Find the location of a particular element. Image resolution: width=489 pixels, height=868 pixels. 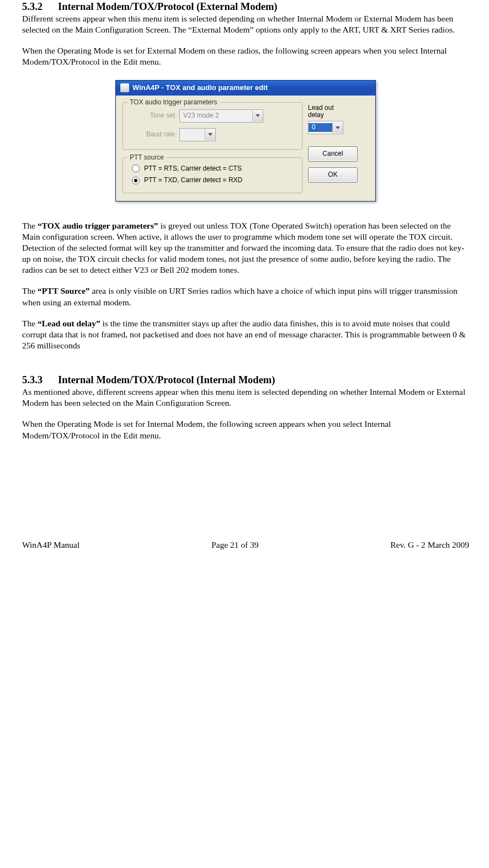

footer-right: Rev. G - 2 March 2009 is located at coordinates (429, 545).